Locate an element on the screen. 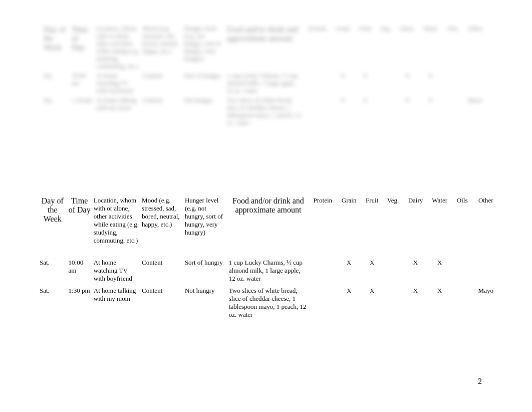 The image size is (532, 412). ghost-header-other: Other is located at coordinates (475, 48).